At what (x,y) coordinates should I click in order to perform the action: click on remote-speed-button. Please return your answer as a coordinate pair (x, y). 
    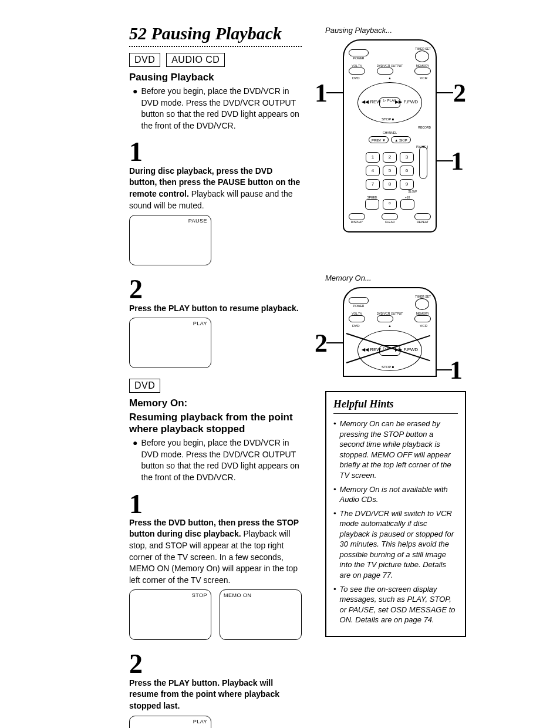
    Looking at the image, I should click on (372, 204).